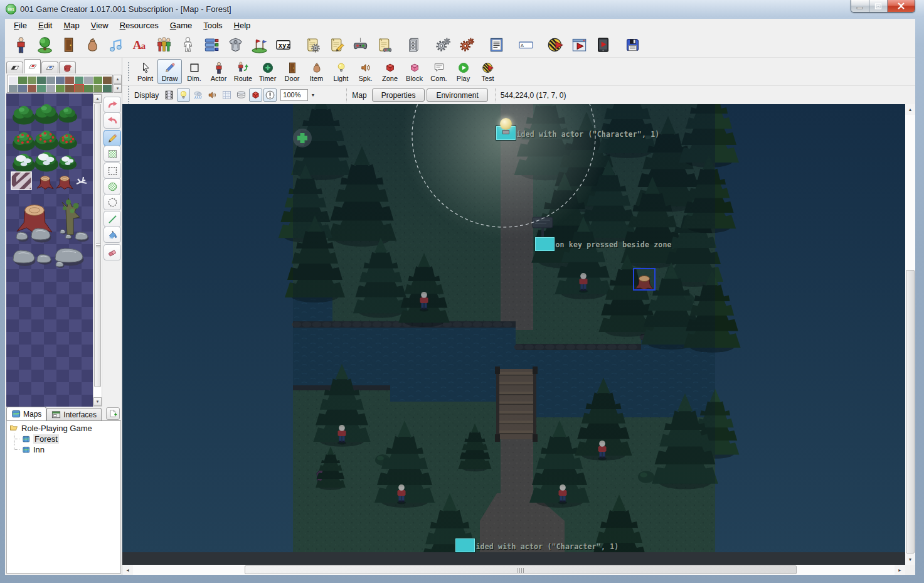 The width and height of the screenshot is (924, 583). What do you see at coordinates (194, 72) in the screenshot?
I see `mode-dim-button: Dim.` at bounding box center [194, 72].